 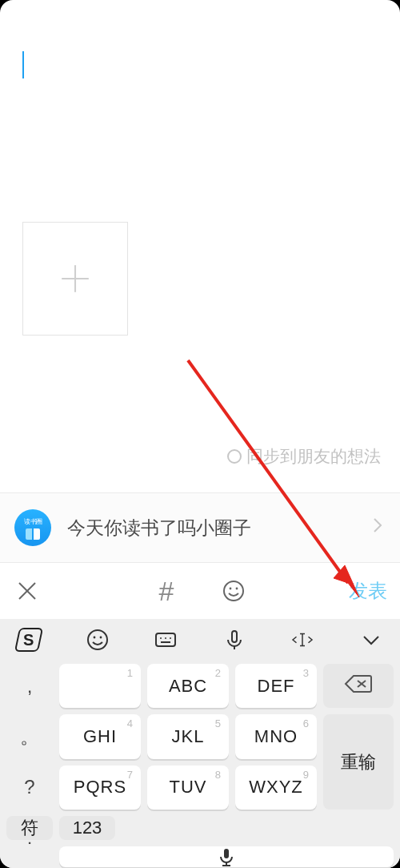 What do you see at coordinates (358, 686) in the screenshot?
I see `backspace-icon` at bounding box center [358, 686].